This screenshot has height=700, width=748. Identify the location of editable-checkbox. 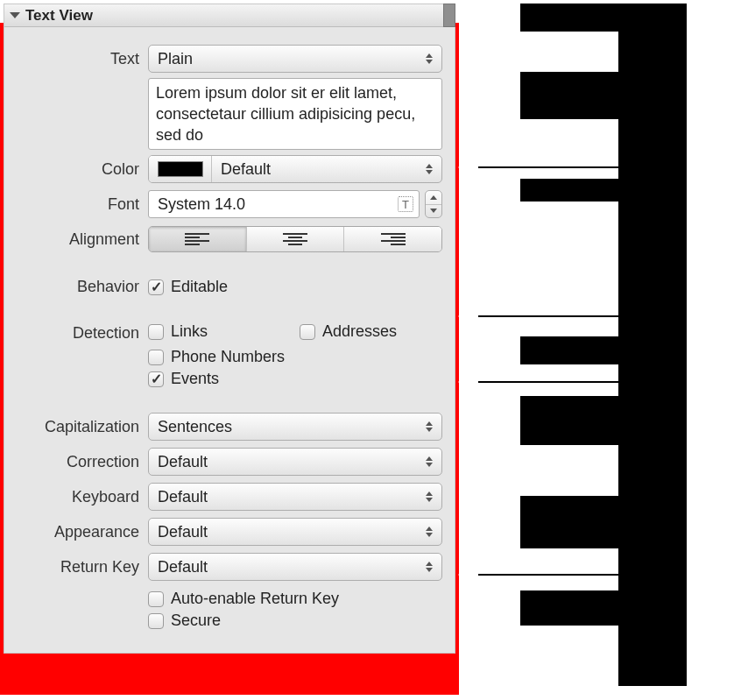
(156, 287).